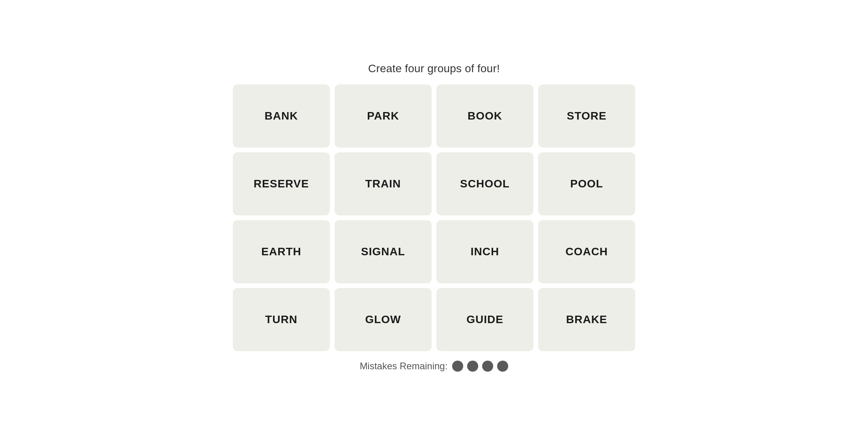 The image size is (868, 434). I want to click on word-label-guide: GUIDE, so click(485, 320).